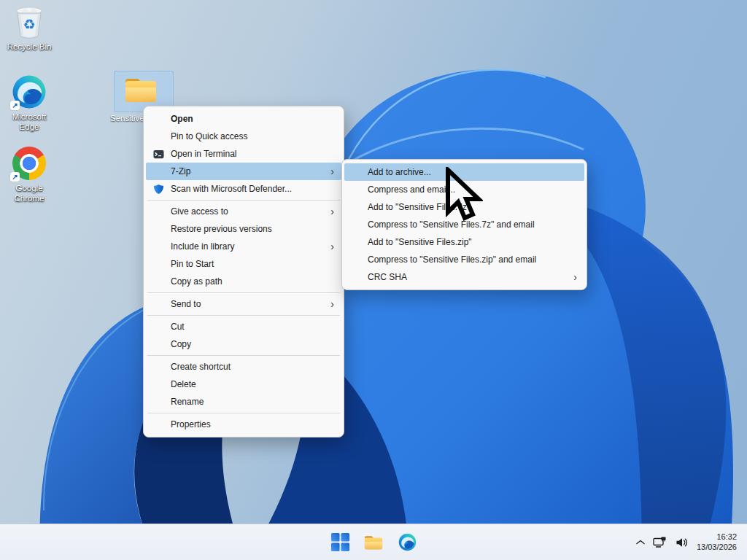  Describe the element at coordinates (340, 542) in the screenshot. I see `start-button` at that location.